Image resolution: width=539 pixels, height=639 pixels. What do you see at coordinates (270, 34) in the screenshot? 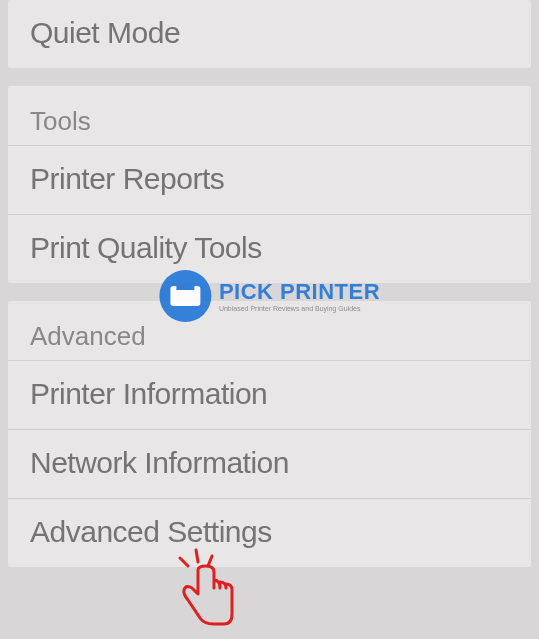
I see `menu-item-quiet-mode: Quiet Mode` at bounding box center [270, 34].